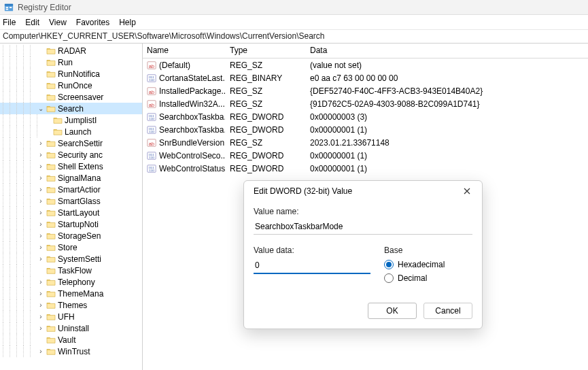 The image size is (588, 370). What do you see at coordinates (366, 169) in the screenshot?
I see `list-row: 011 110 WebControlStatusREG_DWORD0x00000…` at bounding box center [366, 169].